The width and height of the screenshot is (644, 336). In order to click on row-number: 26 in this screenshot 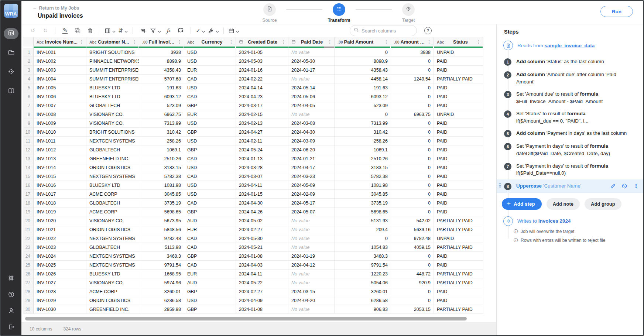, I will do `click(28, 274)`.